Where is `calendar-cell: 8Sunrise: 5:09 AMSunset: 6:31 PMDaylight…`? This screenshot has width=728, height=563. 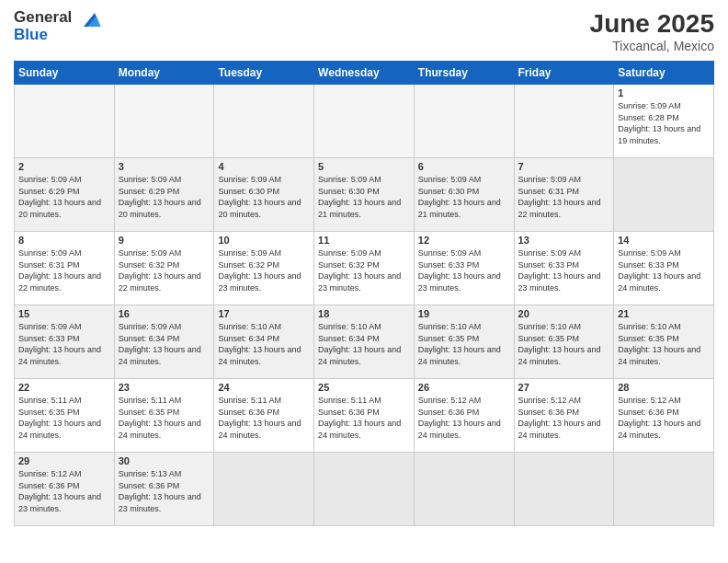 calendar-cell: 8Sunrise: 5:09 AMSunset: 6:31 PMDaylight… is located at coordinates (64, 269).